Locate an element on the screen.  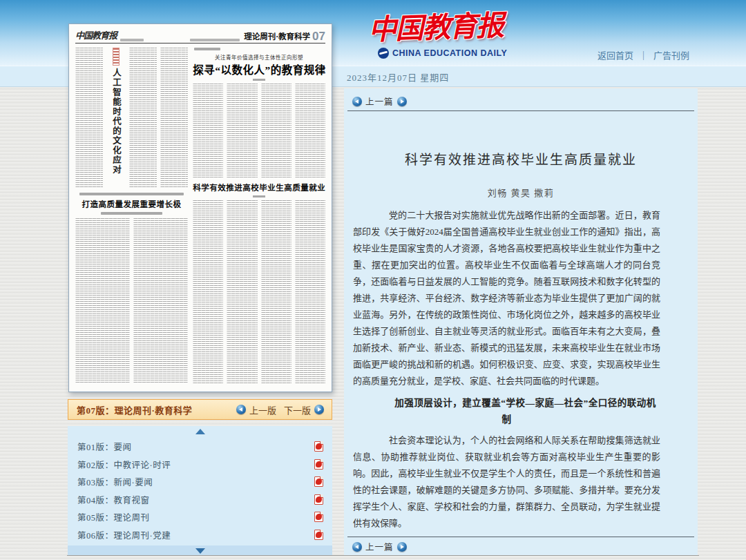
kicker-line is located at coordinates (131, 194).